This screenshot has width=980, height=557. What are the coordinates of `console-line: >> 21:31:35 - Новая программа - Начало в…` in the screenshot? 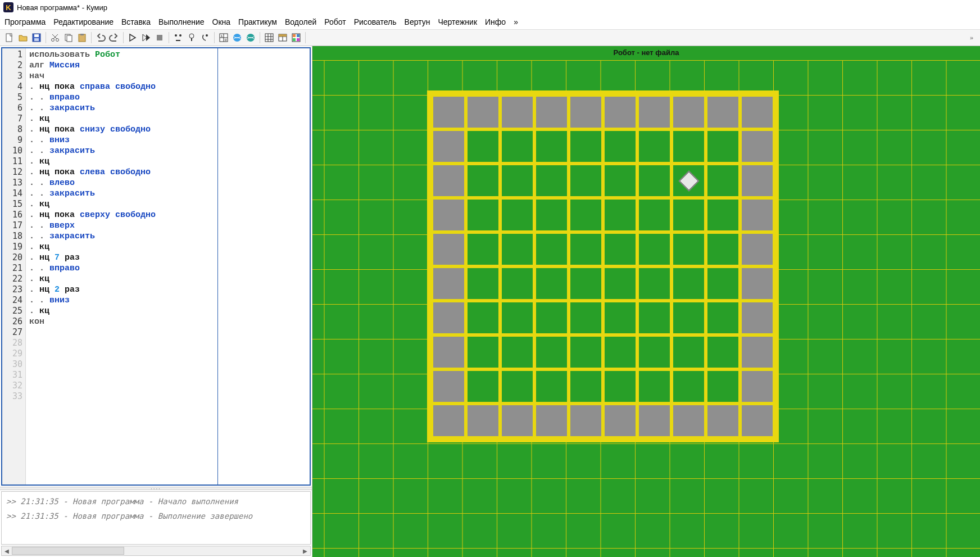 It's located at (156, 501).